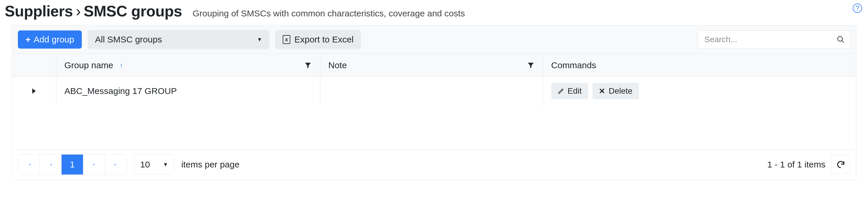 The width and height of the screenshot is (868, 202). I want to click on pager-prev-button, so click(51, 164).